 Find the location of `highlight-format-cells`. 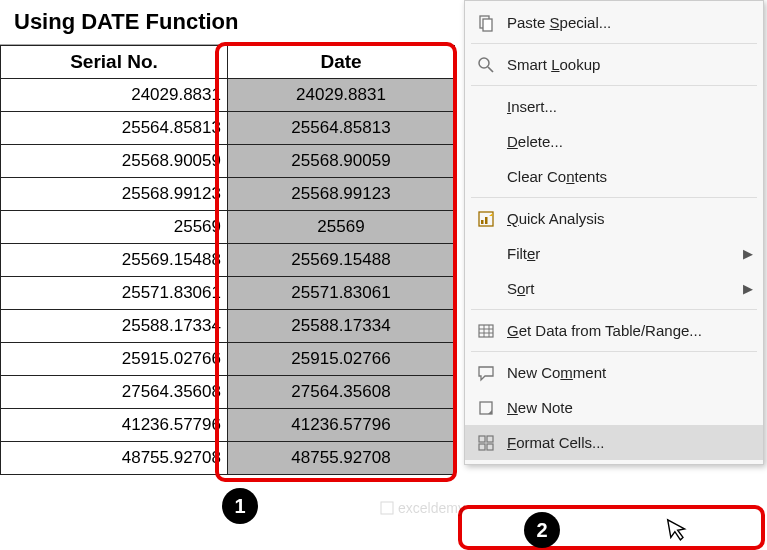

highlight-format-cells is located at coordinates (612, 528).